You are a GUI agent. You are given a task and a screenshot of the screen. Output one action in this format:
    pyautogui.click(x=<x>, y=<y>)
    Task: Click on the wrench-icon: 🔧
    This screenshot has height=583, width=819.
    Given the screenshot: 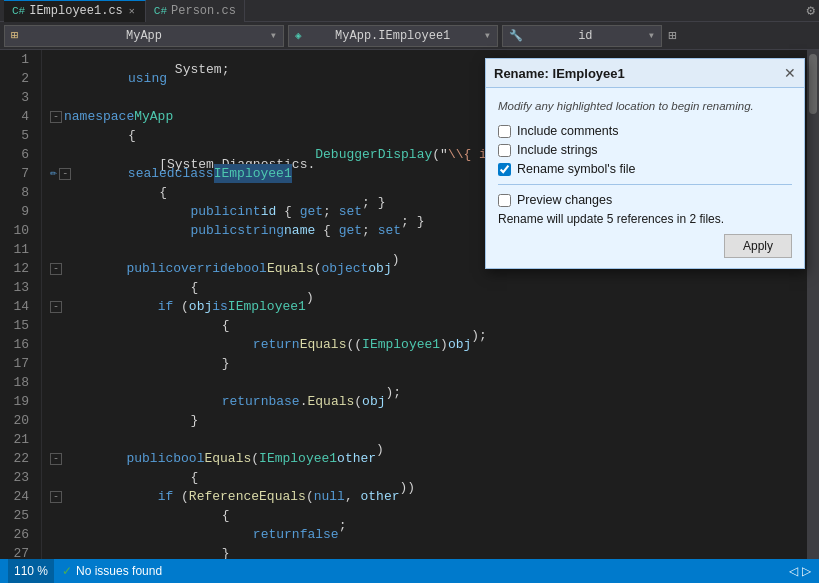 What is the action you would take?
    pyautogui.click(x=516, y=36)
    